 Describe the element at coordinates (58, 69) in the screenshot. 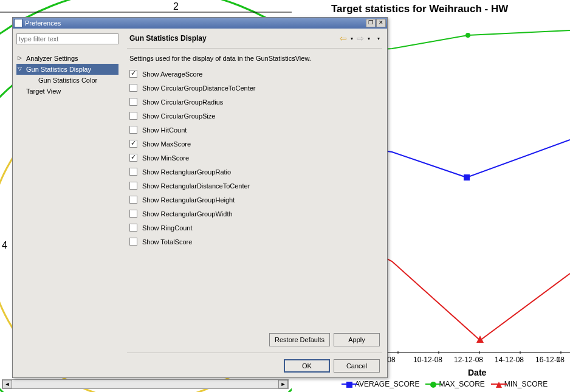

I see `tree-label: Gun Statistics Display` at that location.